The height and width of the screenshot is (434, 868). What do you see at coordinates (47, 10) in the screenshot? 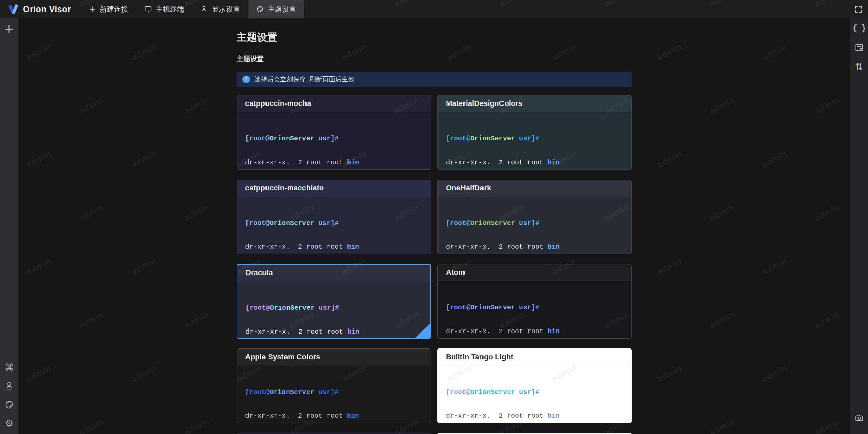
I see `brand-name: Orion Visor` at bounding box center [47, 10].